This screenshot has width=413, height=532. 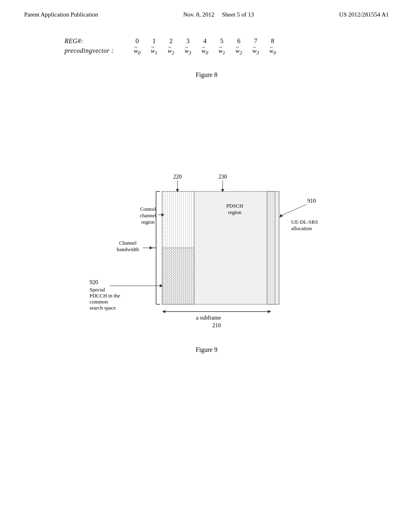 What do you see at coordinates (94, 282) in the screenshot?
I see `label-920: 920` at bounding box center [94, 282].